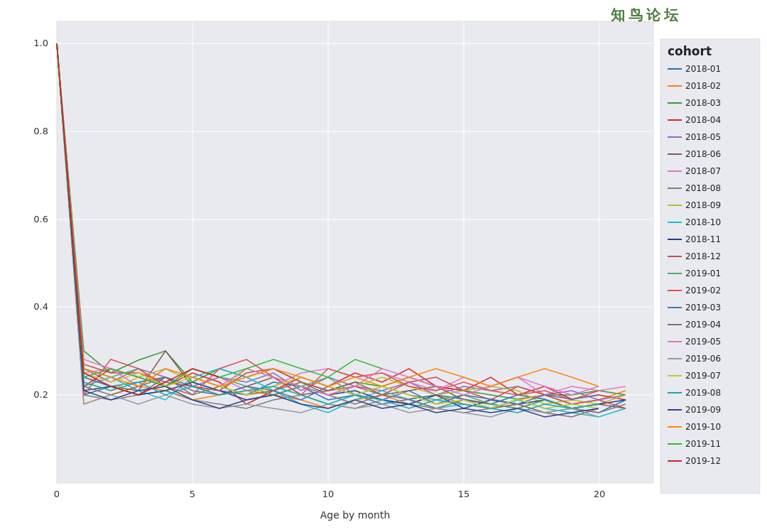 The height and width of the screenshot is (532, 767). I want to click on y-label-08: 0.8, so click(41, 131).